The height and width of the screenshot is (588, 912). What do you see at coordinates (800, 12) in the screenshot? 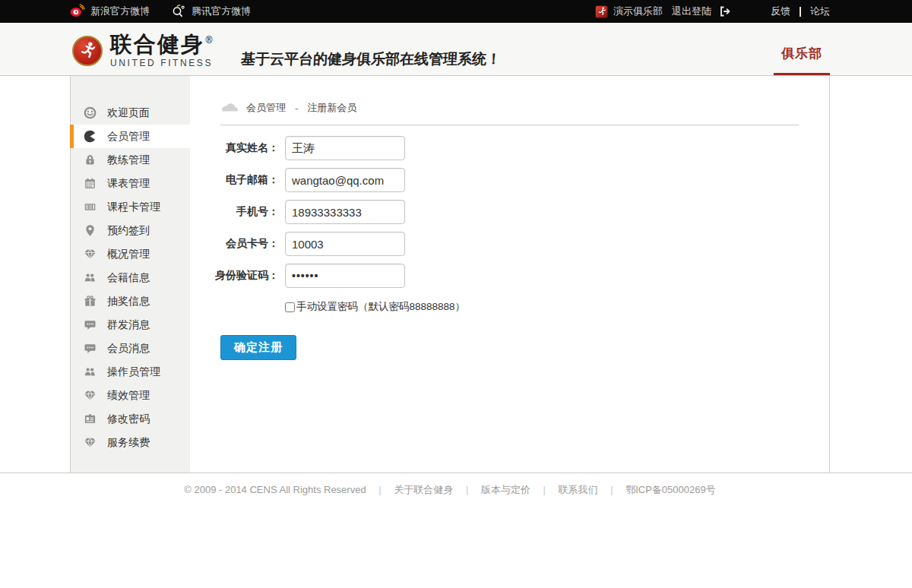
I see `topbar-divider` at bounding box center [800, 12].